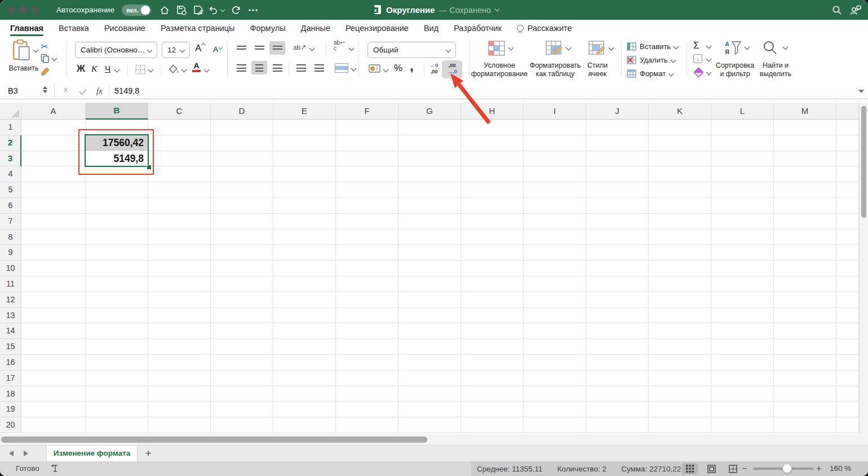 The width and height of the screenshot is (868, 476). I want to click on borders-icon, so click(140, 71).